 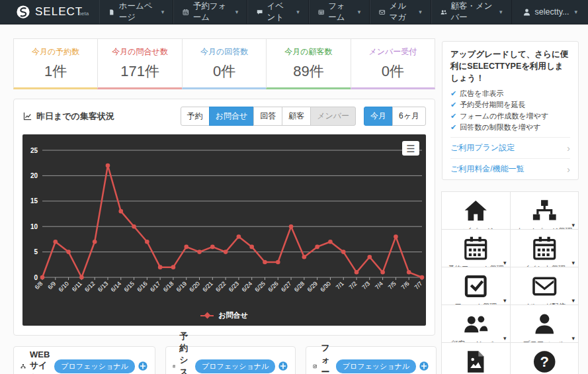 What do you see at coordinates (168, 286) in the screenshot?
I see `svg-text: 6/18` at bounding box center [168, 286].